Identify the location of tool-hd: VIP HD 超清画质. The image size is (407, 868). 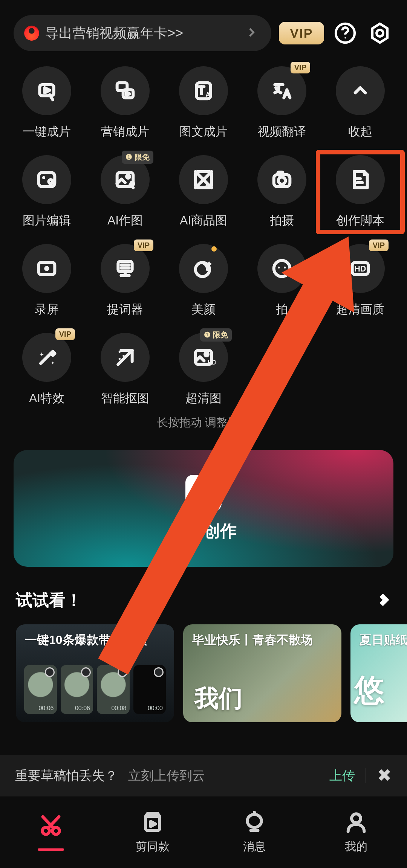
(360, 281).